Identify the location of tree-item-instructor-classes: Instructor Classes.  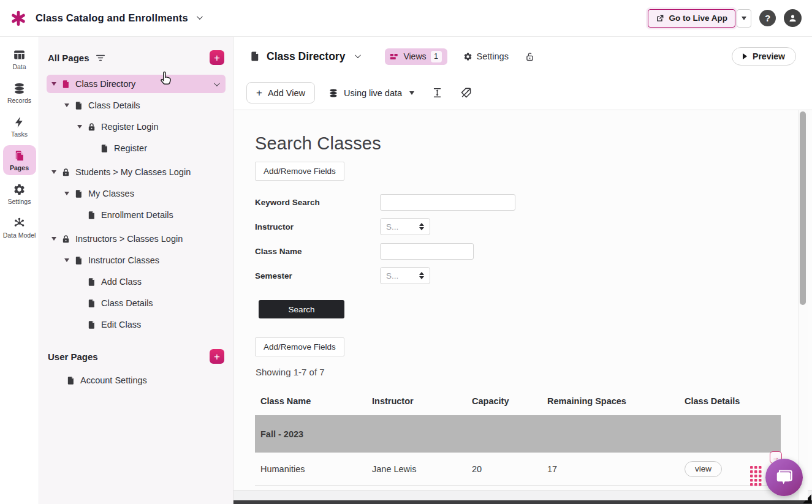
(142, 260).